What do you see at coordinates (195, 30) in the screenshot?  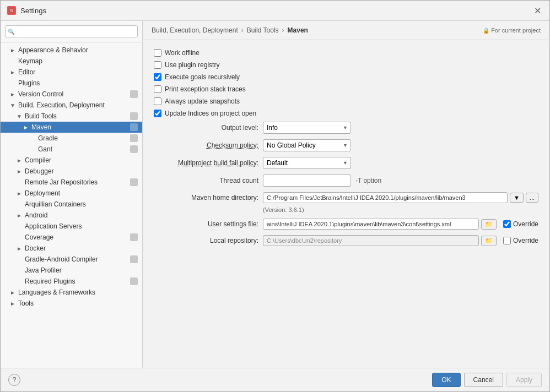 I see `breadcrumb-part1: Build, Execution, Deployment` at bounding box center [195, 30].